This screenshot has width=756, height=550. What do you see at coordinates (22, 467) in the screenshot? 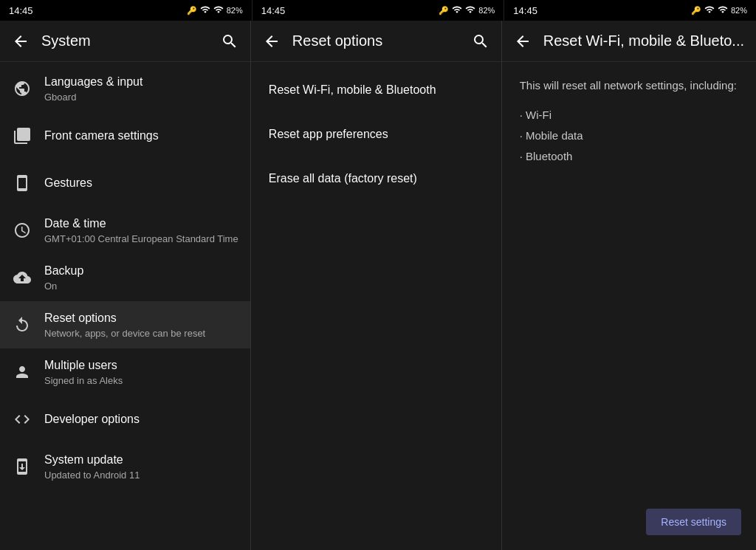
I see `system-update-icon` at bounding box center [22, 467].